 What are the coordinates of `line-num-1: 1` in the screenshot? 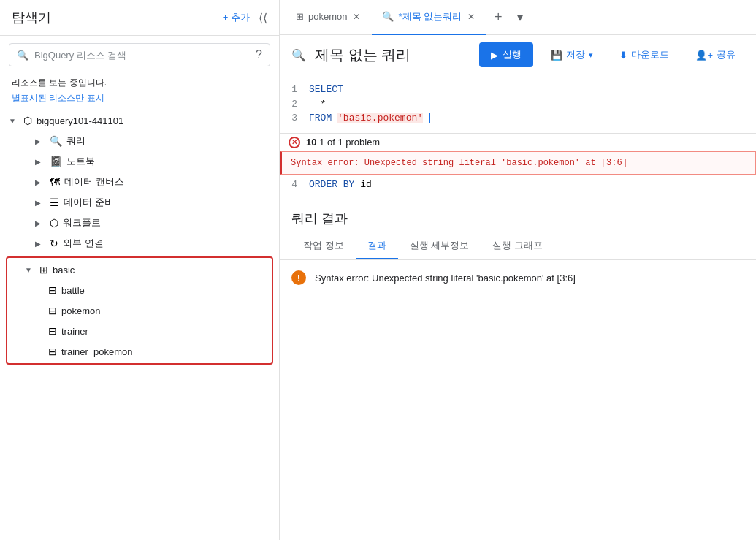 It's located at (294, 90).